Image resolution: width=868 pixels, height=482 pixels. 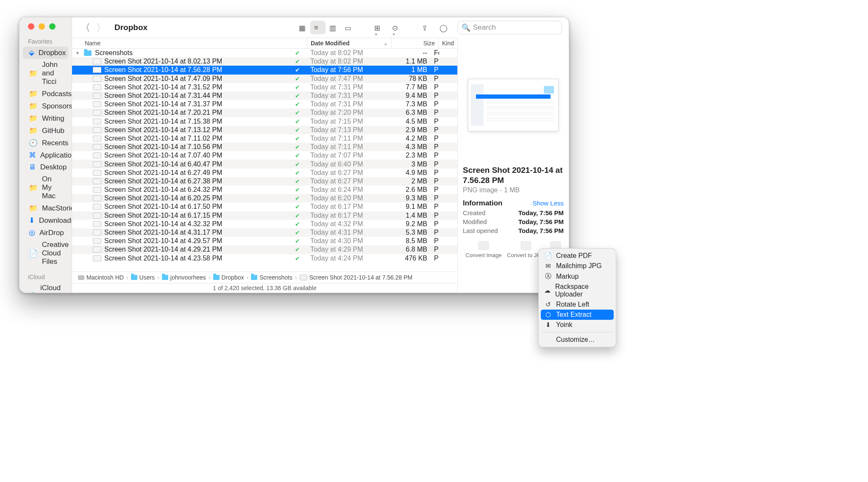 What do you see at coordinates (46, 155) in the screenshot?
I see `sidebar-item-applications: ⌘Applications` at bounding box center [46, 155].